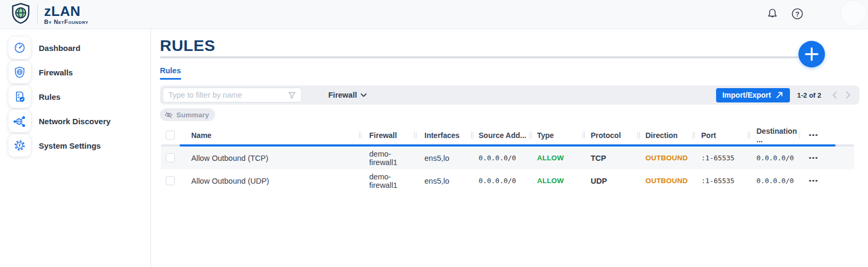 The width and height of the screenshot is (868, 267). What do you see at coordinates (434, 15) in the screenshot?
I see `top-bar: zLAN By NetFoundry ?` at bounding box center [434, 15].